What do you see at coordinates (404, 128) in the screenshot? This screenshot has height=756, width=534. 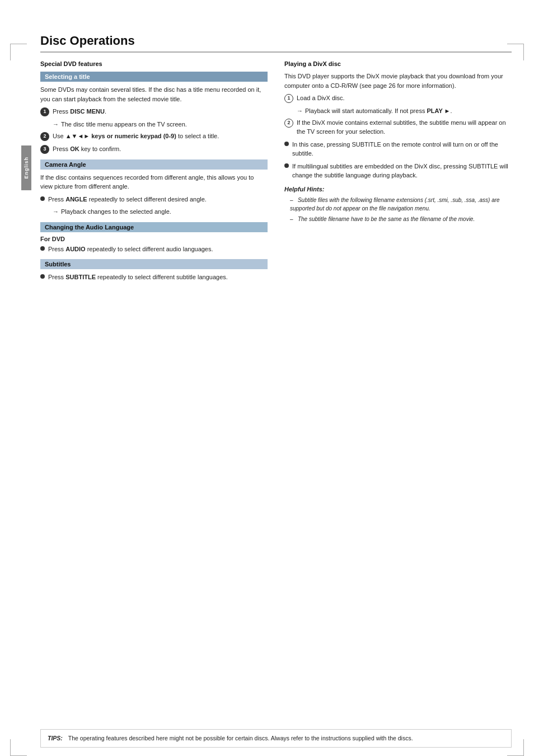 I see `right-step-2-text: If the DivX movie contains external subt…` at bounding box center [404, 128].